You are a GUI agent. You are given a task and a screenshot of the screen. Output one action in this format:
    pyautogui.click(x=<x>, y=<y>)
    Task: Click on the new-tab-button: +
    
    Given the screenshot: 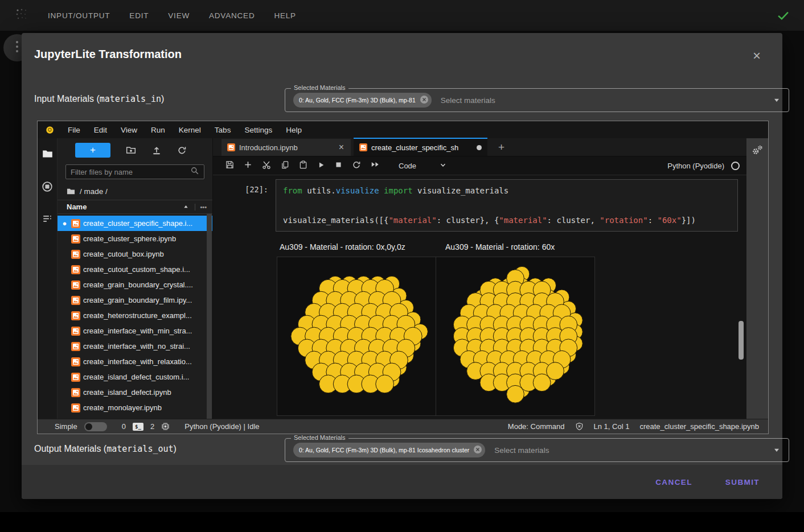 What is the action you would take?
    pyautogui.click(x=501, y=147)
    